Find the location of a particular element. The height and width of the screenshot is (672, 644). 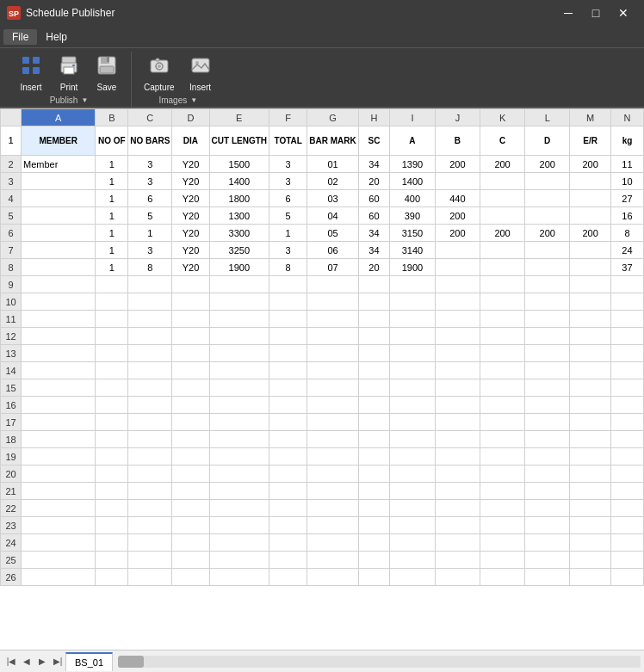

col-header-e: E is located at coordinates (239, 118).